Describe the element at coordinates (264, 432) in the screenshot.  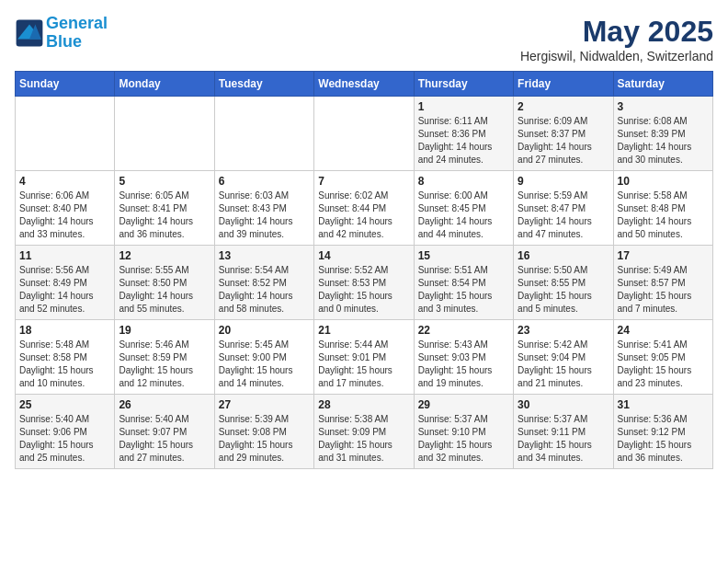
I see `calendar-cell: 27Sunrise: 5:39 AM Sunset: 9:08 PM Dayli…` at that location.